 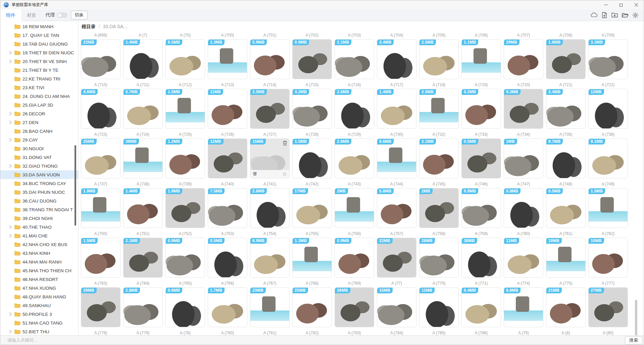 What do you see at coordinates (608, 59) in the screenshot?
I see `asset-thumbnail: 3.3MB` at bounding box center [608, 59].